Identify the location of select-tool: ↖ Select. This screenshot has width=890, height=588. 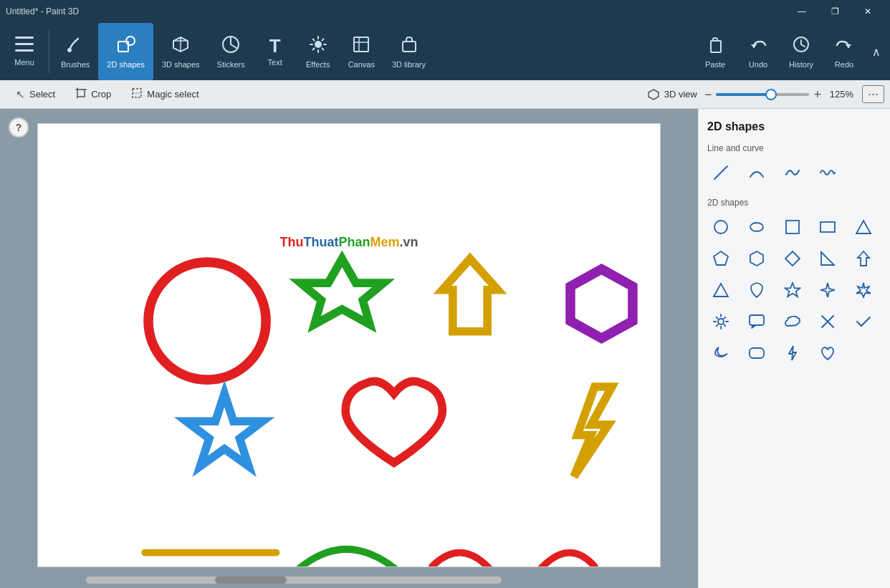
(36, 95).